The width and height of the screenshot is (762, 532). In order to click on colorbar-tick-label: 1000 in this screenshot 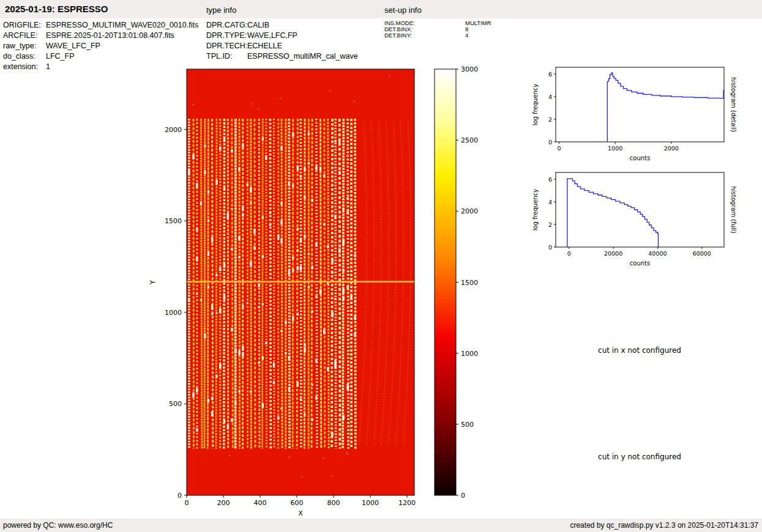, I will do `click(469, 353)`.